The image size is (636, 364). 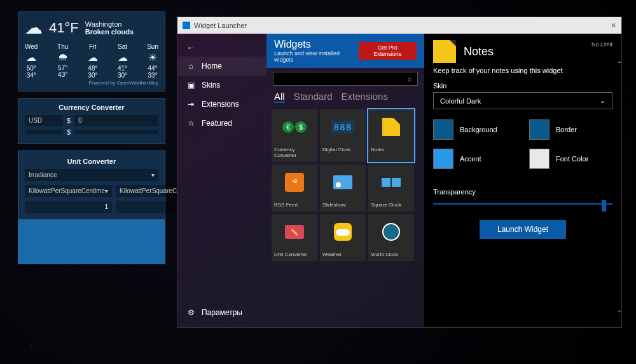 I want to click on widget-tile-sq: Square Clock, so click(x=391, y=188).